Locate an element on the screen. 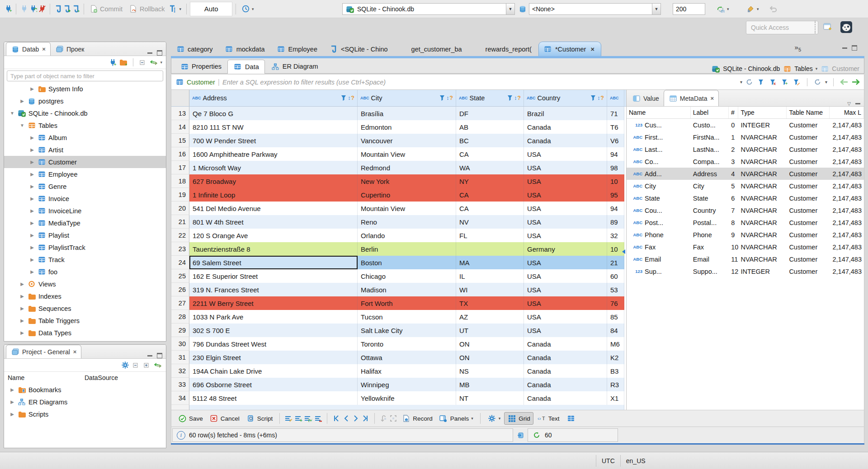 Image resolution: width=868 pixels, height=469 pixels. row-number-cell: 33 is located at coordinates (180, 385).